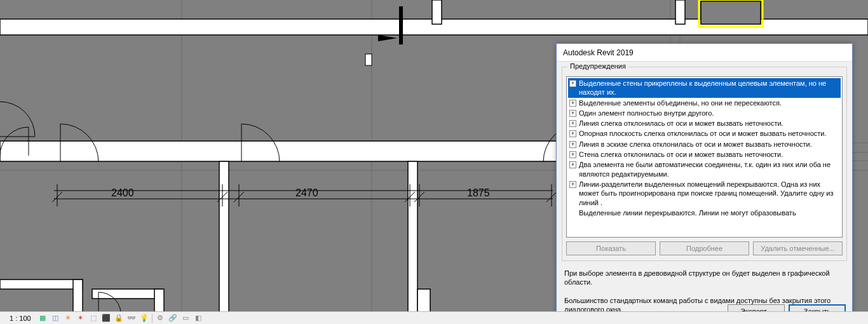  Describe the element at coordinates (704, 113) in the screenshot. I see `warning-item: +Один элемент полностью внутри другого.` at that location.